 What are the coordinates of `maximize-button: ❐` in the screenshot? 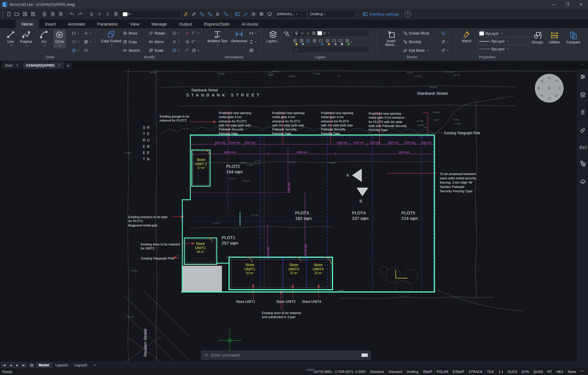 It's located at (567, 4).